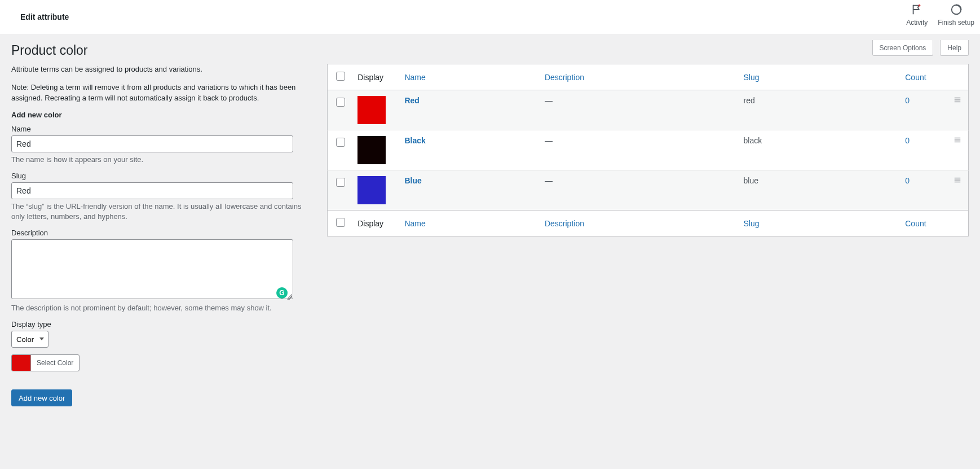  I want to click on activity-label: Activity, so click(917, 23).